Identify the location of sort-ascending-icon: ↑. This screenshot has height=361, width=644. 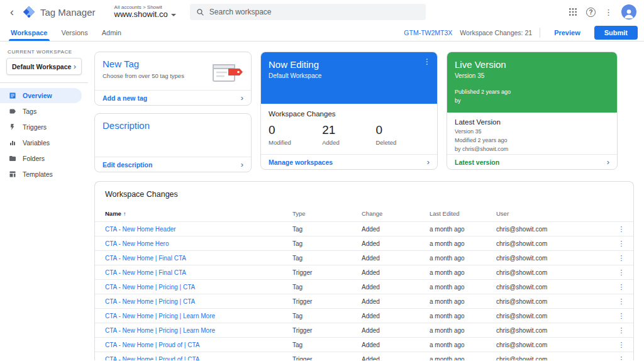
(125, 214).